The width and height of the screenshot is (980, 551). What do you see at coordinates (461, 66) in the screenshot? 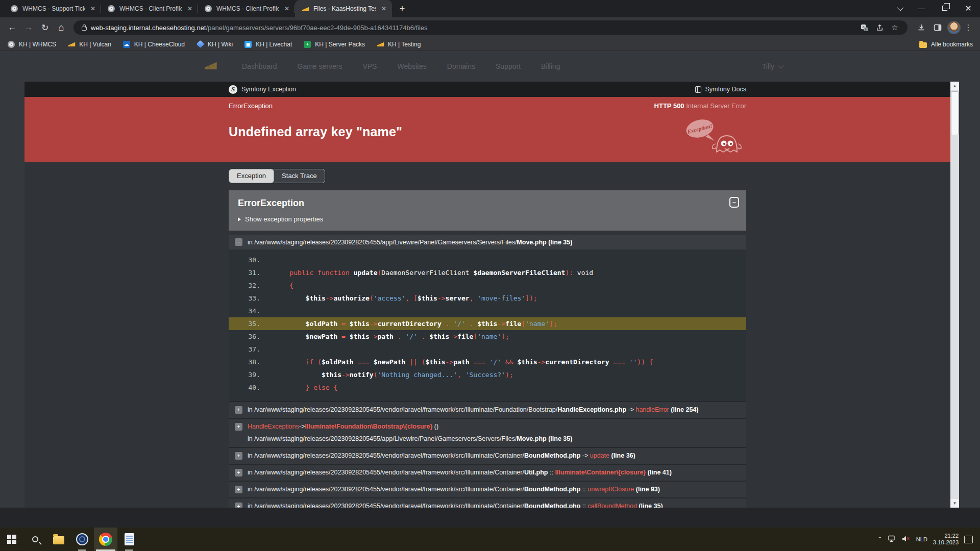
I see `nav-link-domains: Domains` at bounding box center [461, 66].